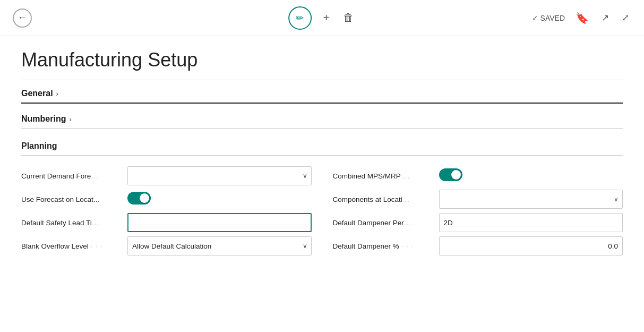 This screenshot has height=332, width=644. What do you see at coordinates (531, 223) in the screenshot?
I see `default-dampener-period-input` at bounding box center [531, 223].